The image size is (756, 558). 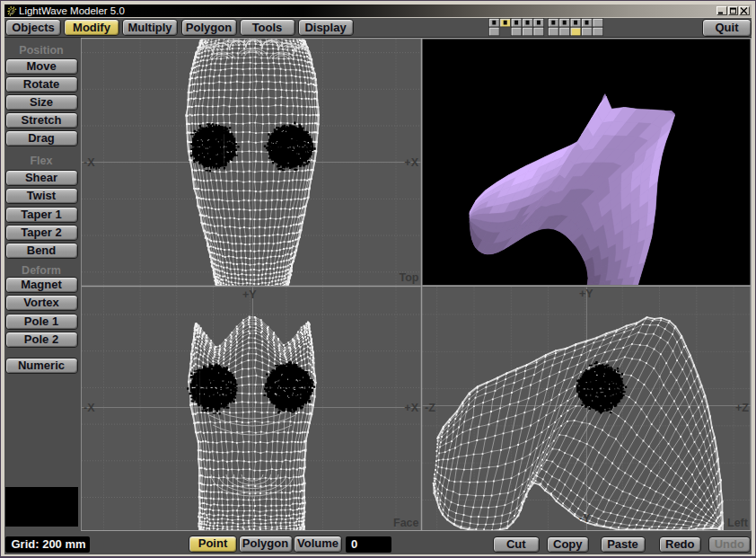 What do you see at coordinates (409, 278) in the screenshot?
I see `svg-text: Top` at bounding box center [409, 278].